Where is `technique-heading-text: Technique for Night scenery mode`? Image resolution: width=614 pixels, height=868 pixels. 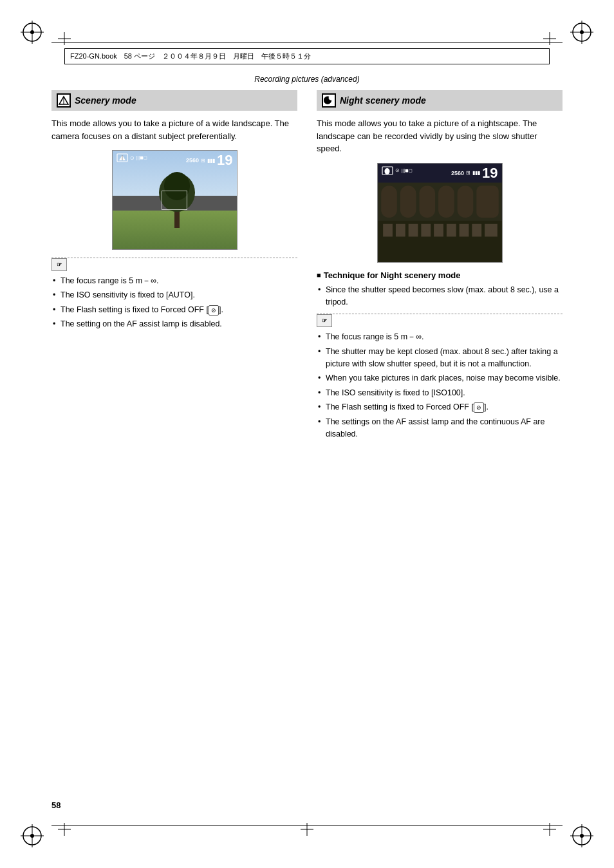 technique-heading-text: Technique for Night scenery mode is located at coordinates (393, 276).